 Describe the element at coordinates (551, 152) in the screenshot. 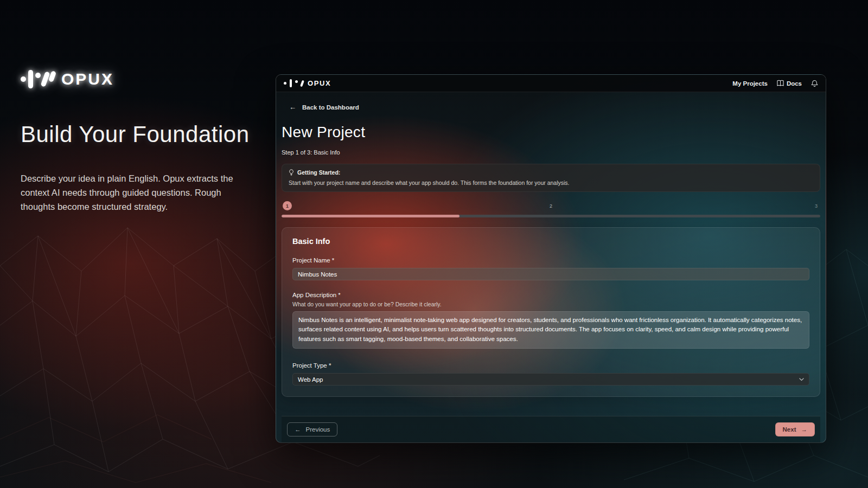

I see `step-indicator: Step 1 of 3: Basic Info` at that location.